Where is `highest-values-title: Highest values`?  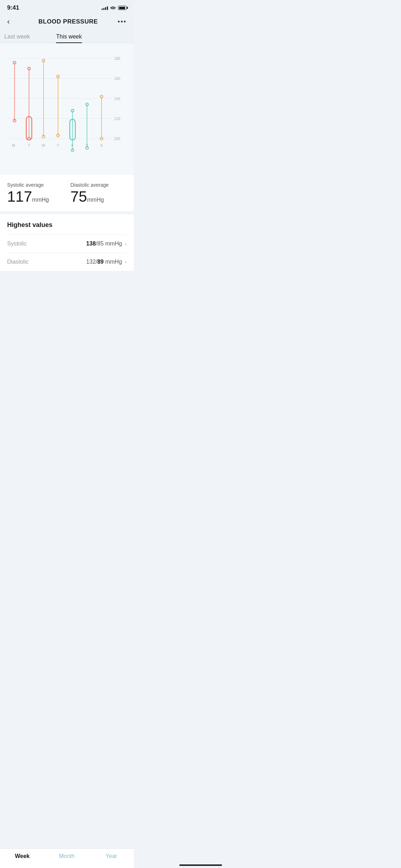 highest-values-title: Highest values is located at coordinates (67, 225).